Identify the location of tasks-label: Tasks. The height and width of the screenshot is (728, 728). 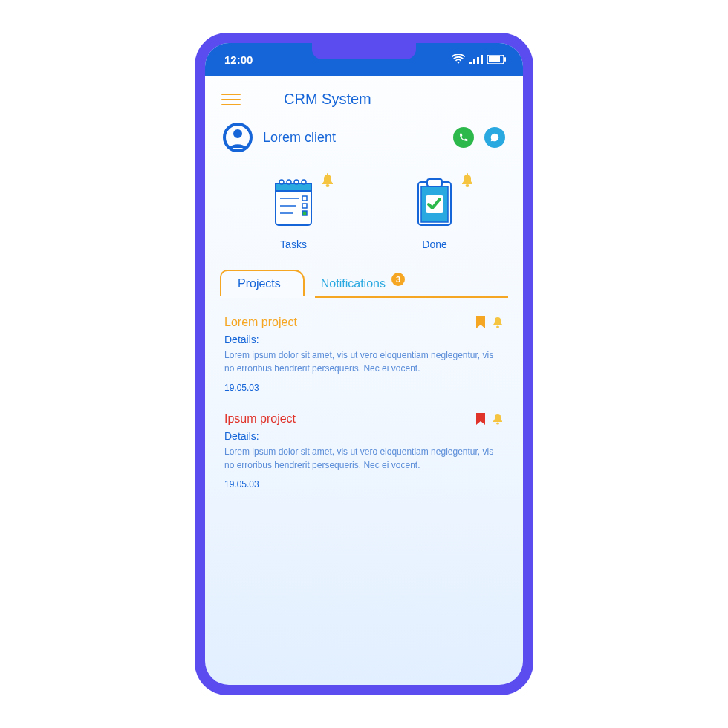
(293, 244).